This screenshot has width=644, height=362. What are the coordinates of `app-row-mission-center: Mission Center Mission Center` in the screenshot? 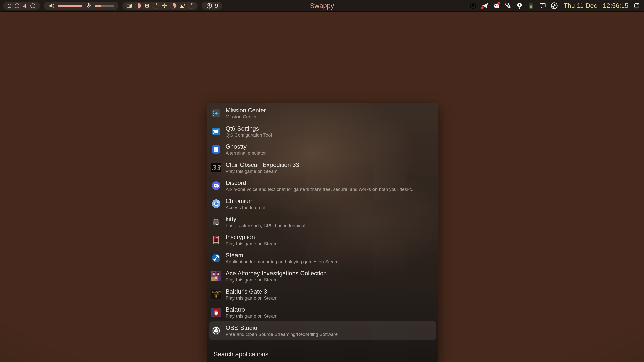 It's located at (323, 113).